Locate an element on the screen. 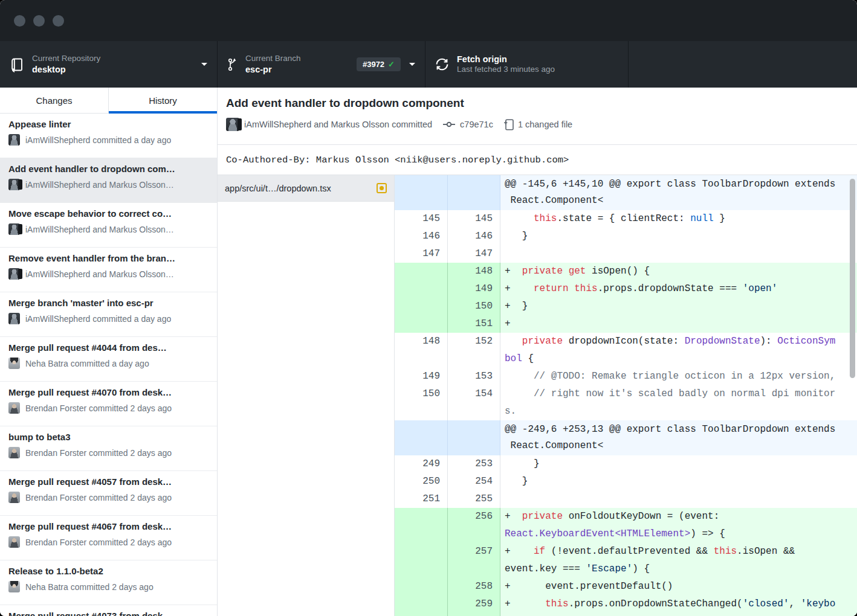 This screenshot has width=857, height=616. file-list-item: app/src/ui/t…/dropdown.tsx is located at coordinates (306, 188).